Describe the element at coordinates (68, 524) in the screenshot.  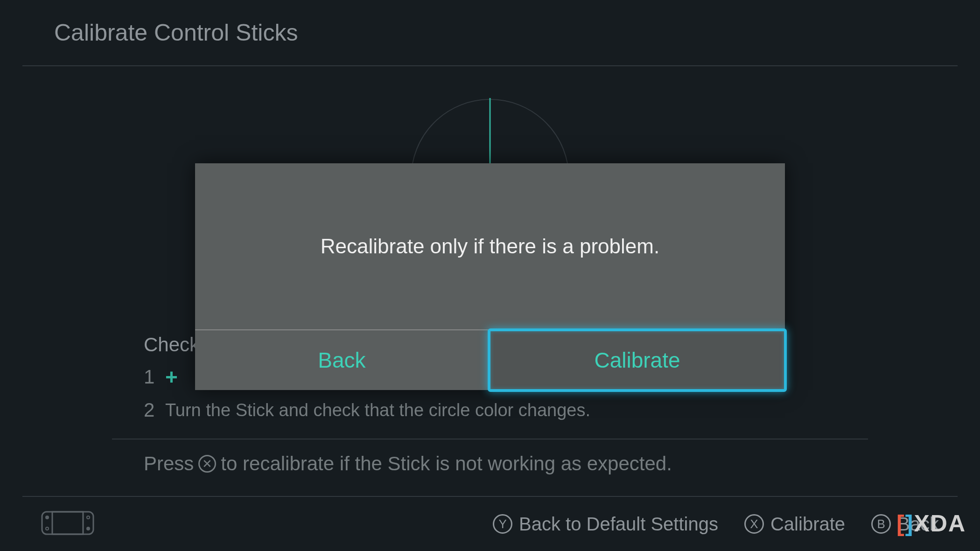
I see `controller-icon` at that location.